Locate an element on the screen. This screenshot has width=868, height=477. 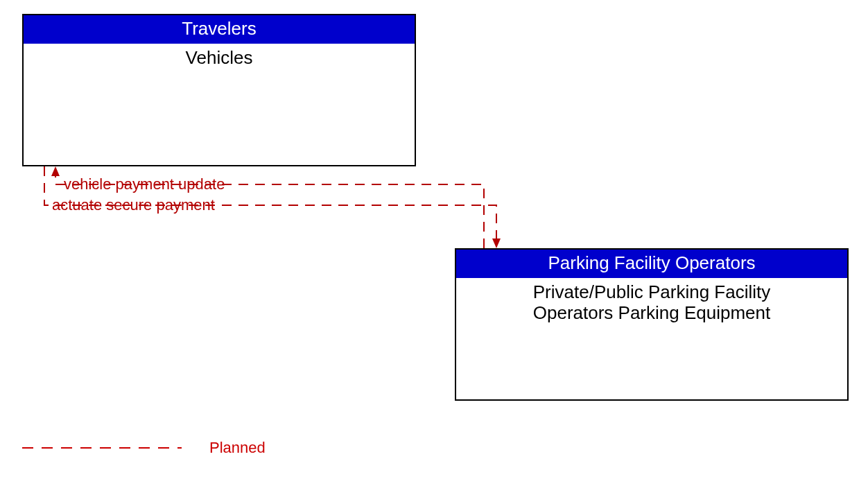
entity-body-parking: Private/Public Parking Facility Operator… is located at coordinates (652, 301).